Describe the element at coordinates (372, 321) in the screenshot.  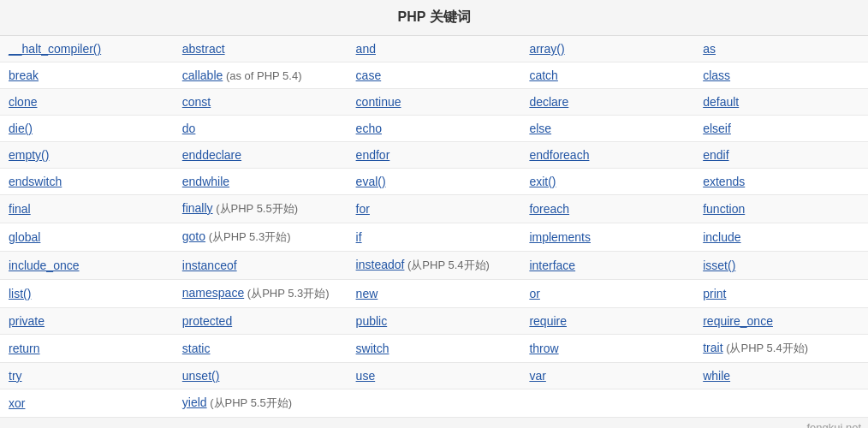
I see `keyword-link: public` at that location.